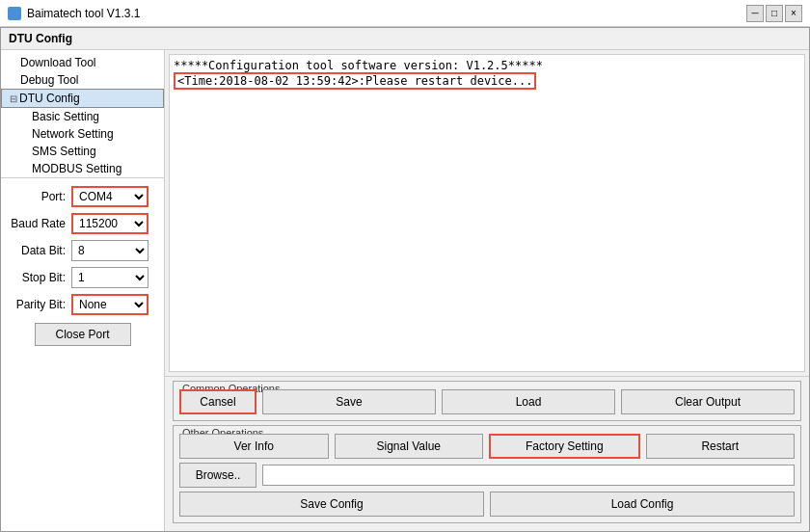  Describe the element at coordinates (794, 13) in the screenshot. I see `close-button: ×` at that location.